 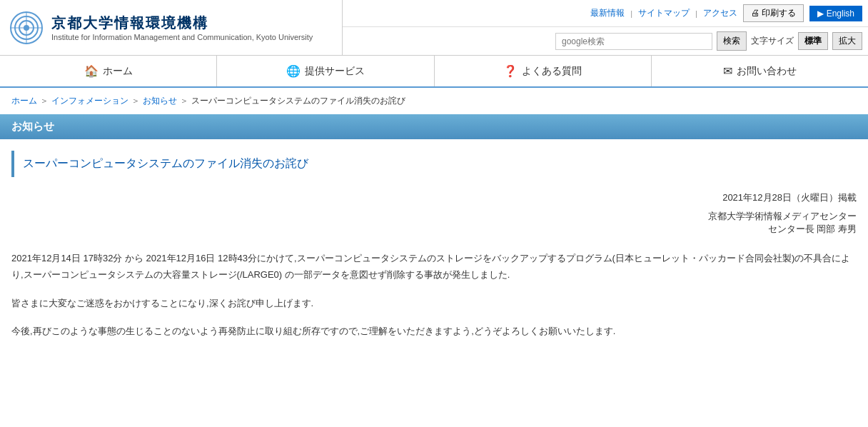 I want to click on logo-icon, so click(x=26, y=28).